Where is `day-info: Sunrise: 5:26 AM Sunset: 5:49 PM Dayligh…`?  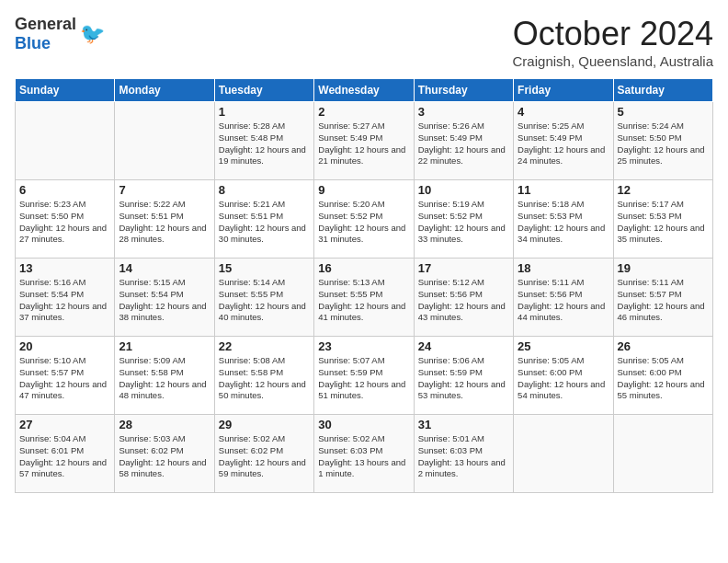
day-info: Sunrise: 5:26 AM Sunset: 5:49 PM Dayligh… is located at coordinates (463, 144).